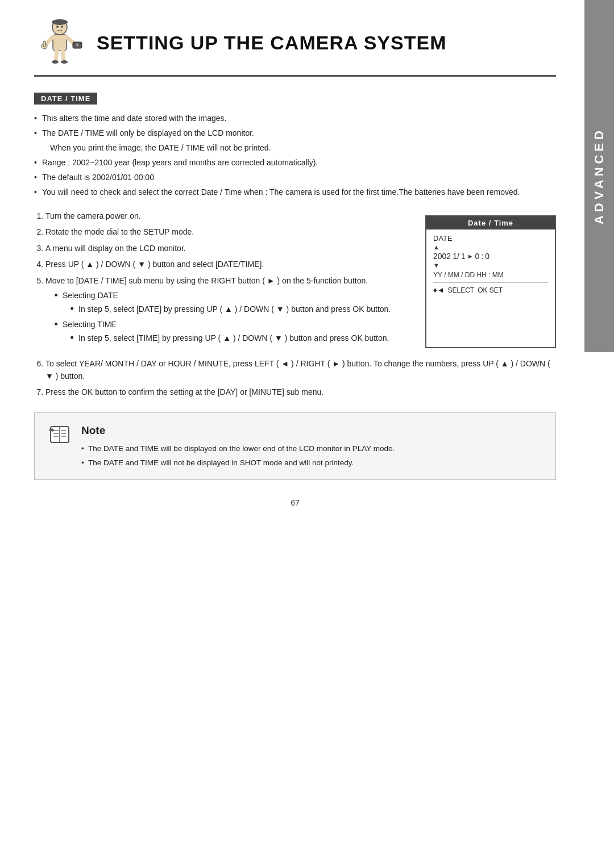 The image size is (614, 868). I want to click on bullet-list: This alters the time and date stored wit…, so click(295, 156).